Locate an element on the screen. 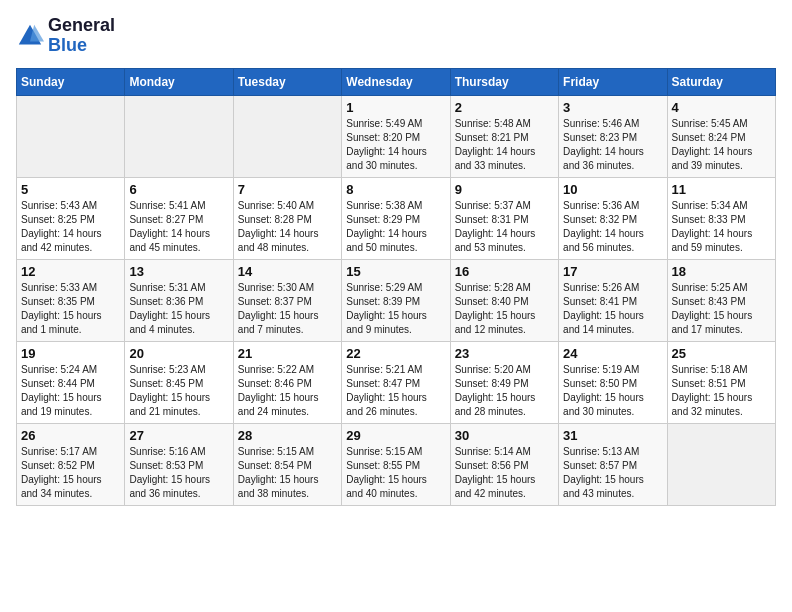 The width and height of the screenshot is (792, 612). calendar-day: 12Sunrise: 5:33 AM Sunset: 8:35 PM Dayli… is located at coordinates (71, 300).